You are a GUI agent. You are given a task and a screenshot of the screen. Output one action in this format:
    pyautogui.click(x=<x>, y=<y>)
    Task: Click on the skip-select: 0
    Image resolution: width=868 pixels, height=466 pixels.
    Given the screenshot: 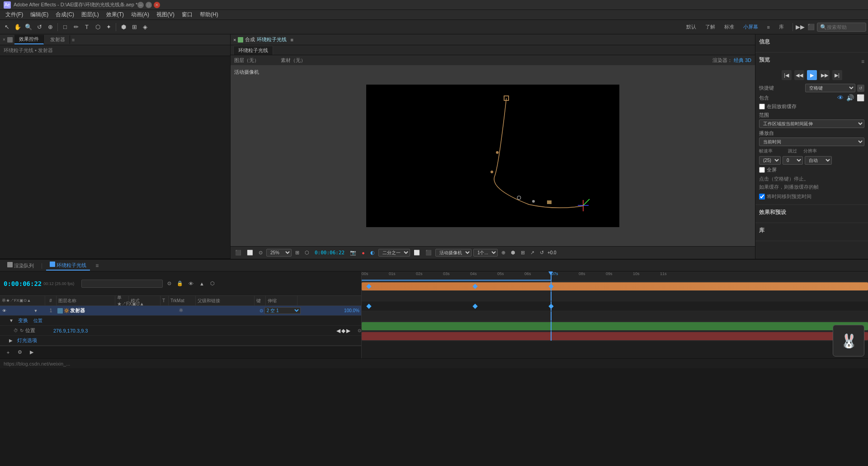 What is the action you would take?
    pyautogui.click(x=793, y=160)
    